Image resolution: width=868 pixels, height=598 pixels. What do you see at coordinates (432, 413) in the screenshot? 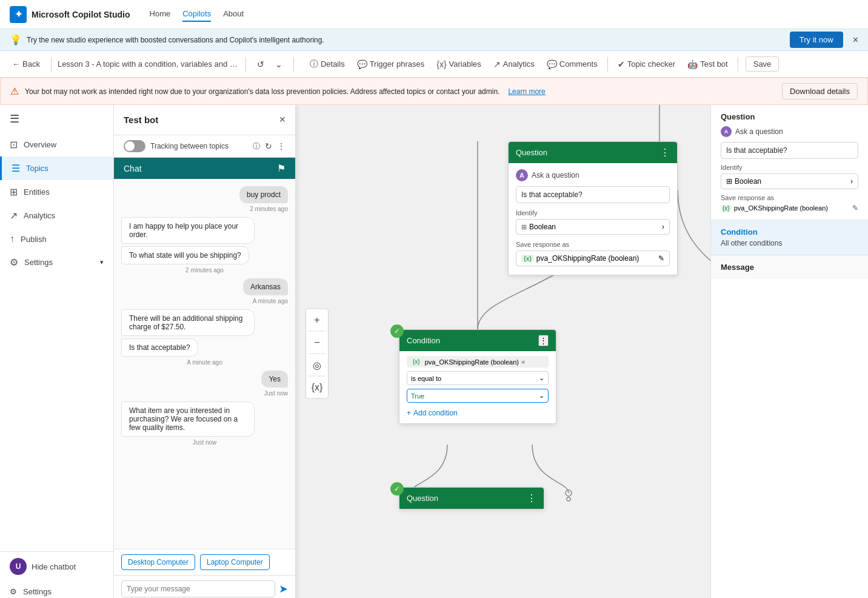
I see `add-condition-button: + Add condition` at bounding box center [432, 413].